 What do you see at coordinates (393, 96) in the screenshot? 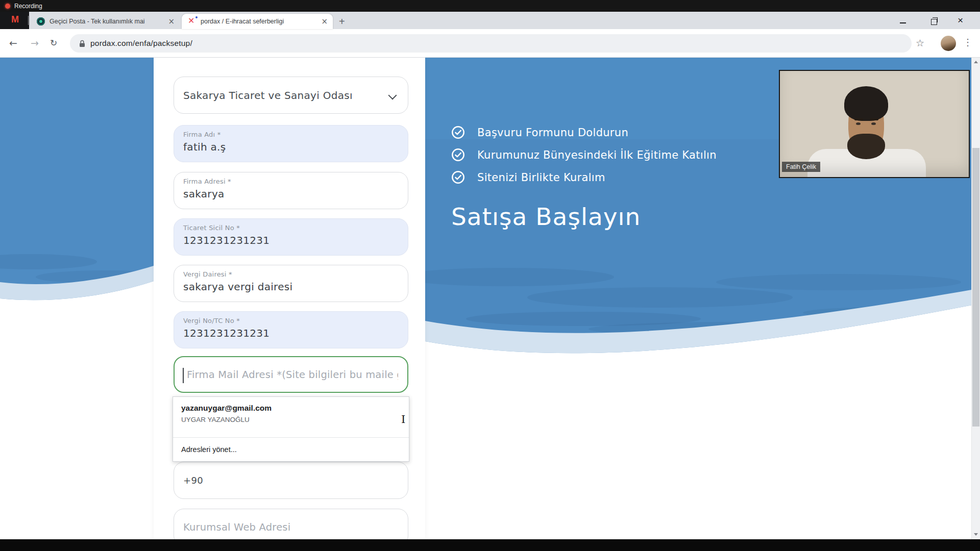
I see `chevron-down-icon` at bounding box center [393, 96].